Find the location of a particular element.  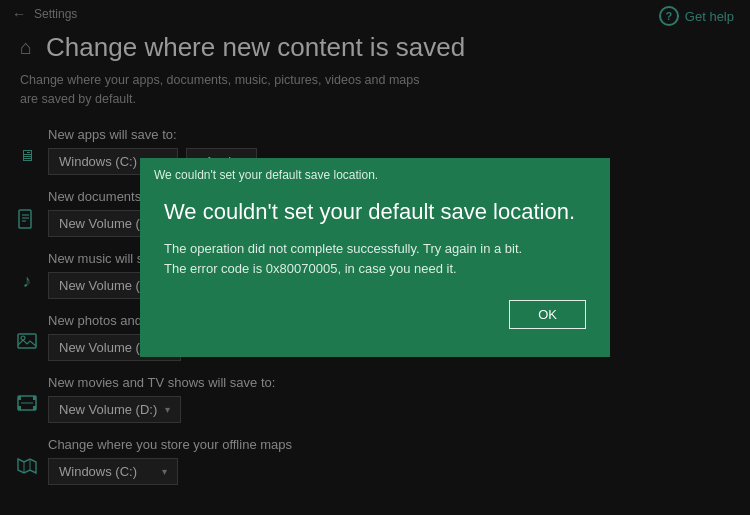

modal-text: The operation did not complete successfu… is located at coordinates (375, 260).